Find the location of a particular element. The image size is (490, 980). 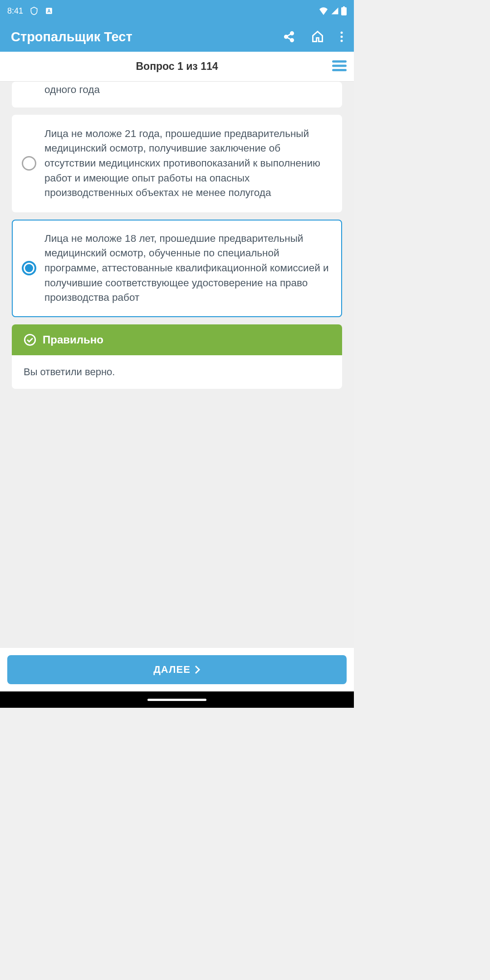

app-bar: Стропальщик Тест is located at coordinates (177, 37).